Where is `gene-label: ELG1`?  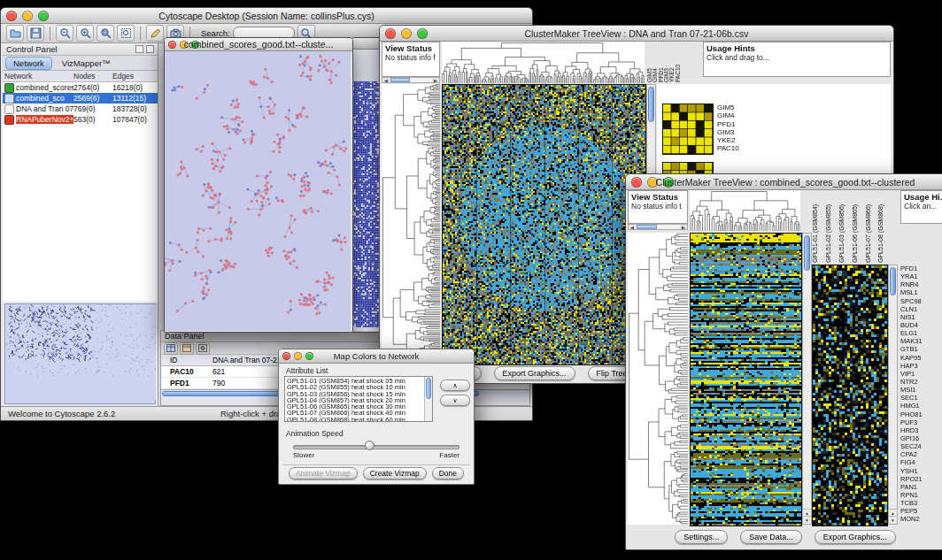
gene-label: ELG1 is located at coordinates (921, 333).